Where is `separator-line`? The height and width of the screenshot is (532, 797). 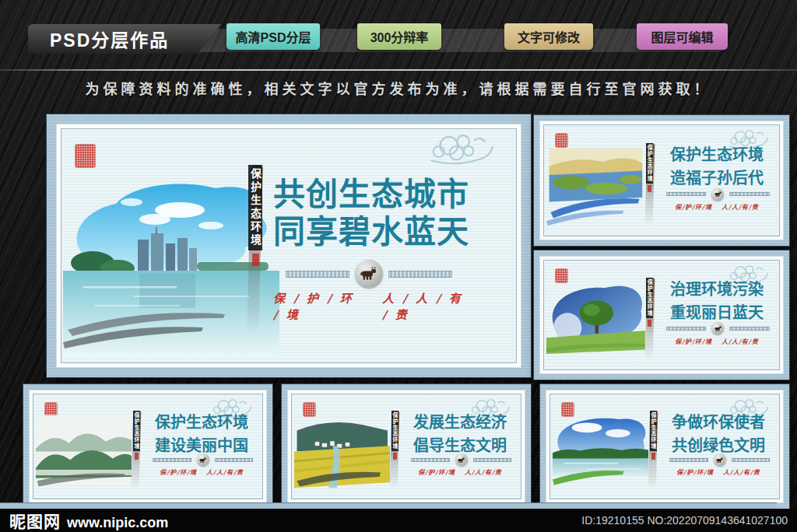
separator-line is located at coordinates (398, 70).